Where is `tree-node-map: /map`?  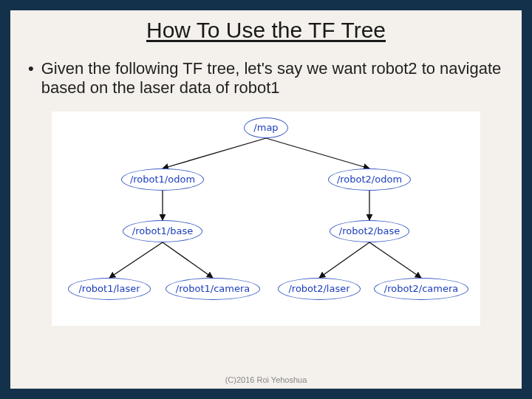 tree-node-map: /map is located at coordinates (266, 128).